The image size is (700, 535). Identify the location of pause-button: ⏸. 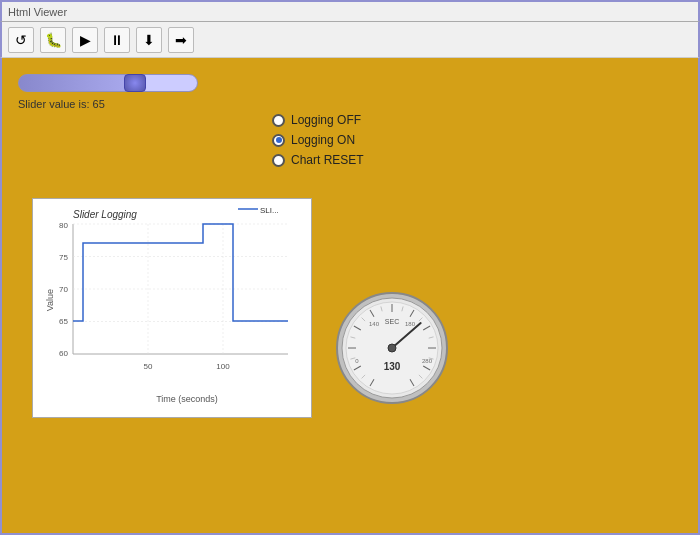
(117, 40).